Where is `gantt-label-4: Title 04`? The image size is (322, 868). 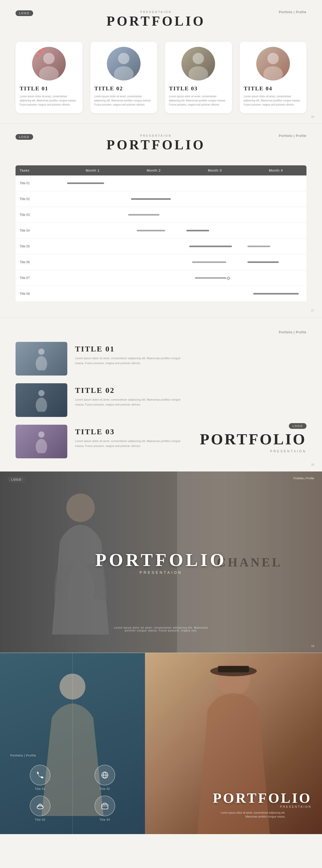
gantt-label-4: Title 04 is located at coordinates (39, 230).